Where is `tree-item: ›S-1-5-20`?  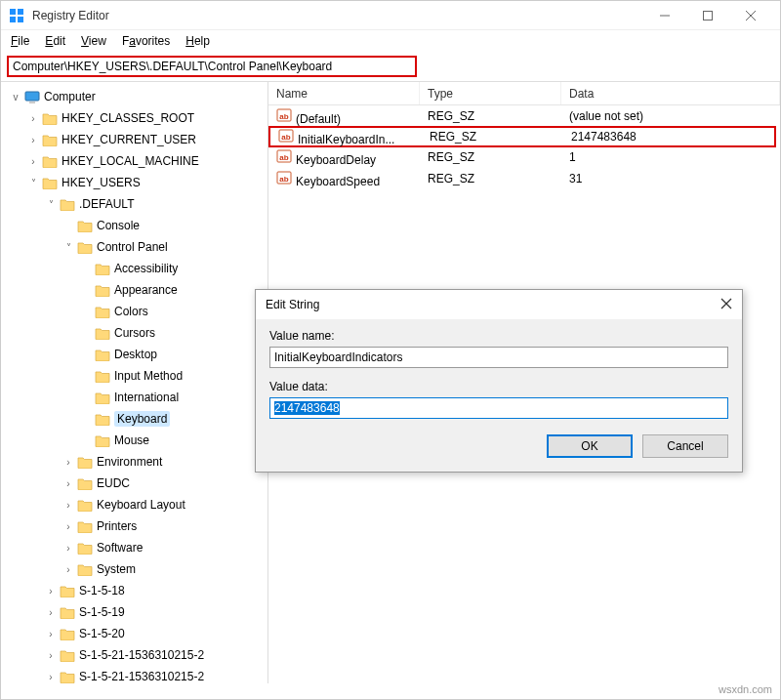
tree-item: ›S-1-5-20 is located at coordinates (139, 634).